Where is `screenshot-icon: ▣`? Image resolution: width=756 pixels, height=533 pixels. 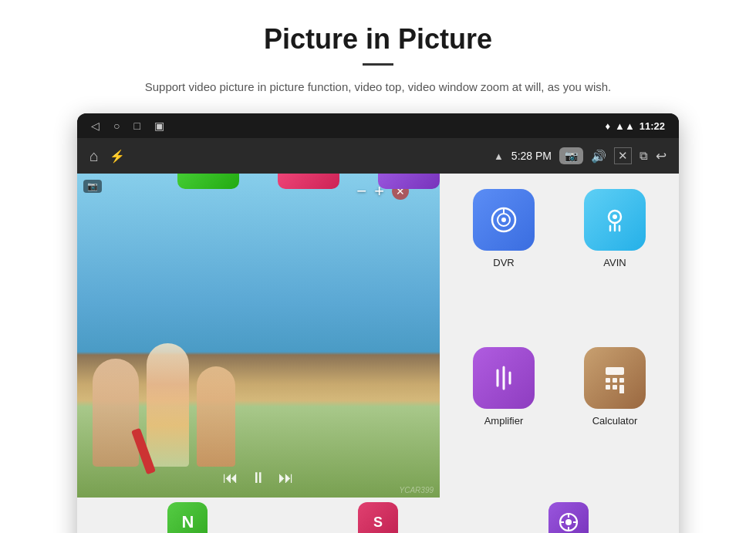 screenshot-icon: ▣ is located at coordinates (159, 126).